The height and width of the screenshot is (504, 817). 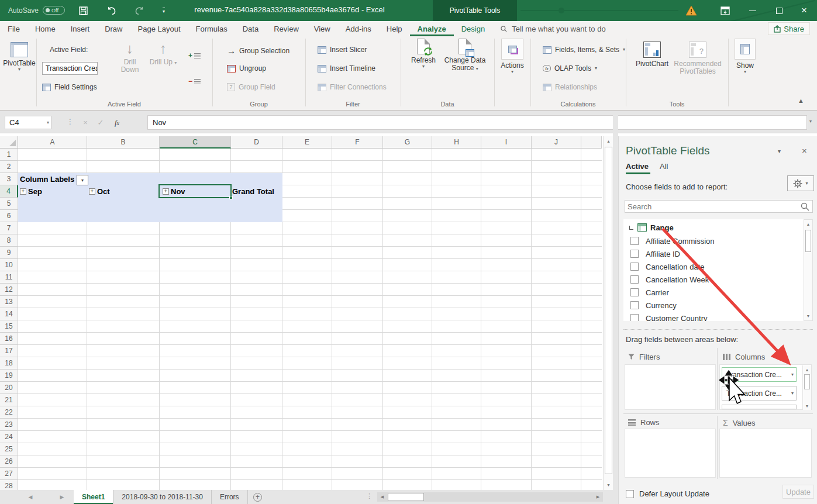 What do you see at coordinates (608, 313) in the screenshot?
I see `vertical-scrollbar: ▲ ▼` at bounding box center [608, 313].